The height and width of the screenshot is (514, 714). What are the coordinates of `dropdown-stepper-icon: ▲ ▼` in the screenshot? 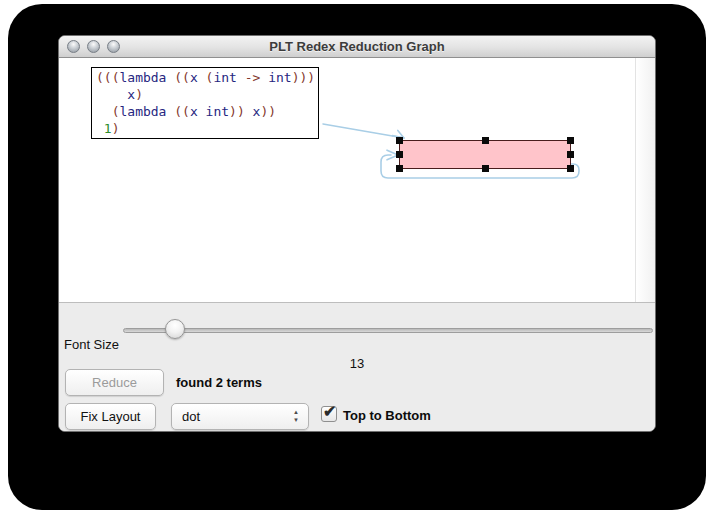 It's located at (296, 416).